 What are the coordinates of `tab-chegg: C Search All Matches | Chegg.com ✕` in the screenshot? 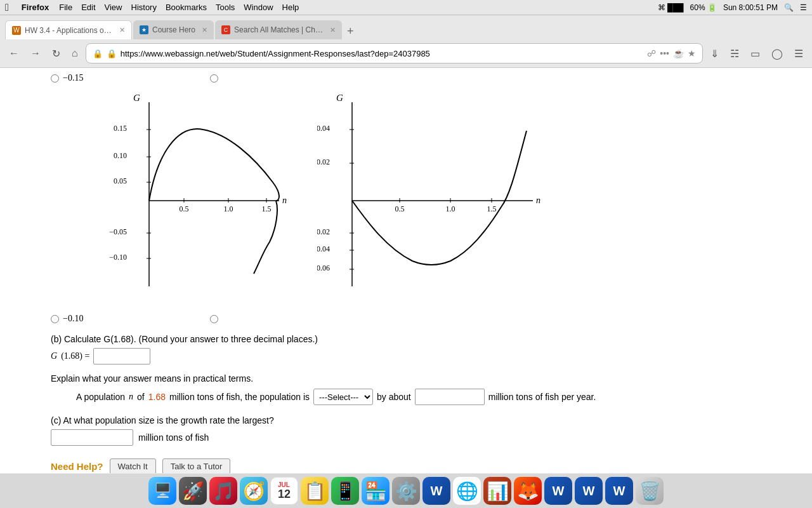 It's located at (278, 30).